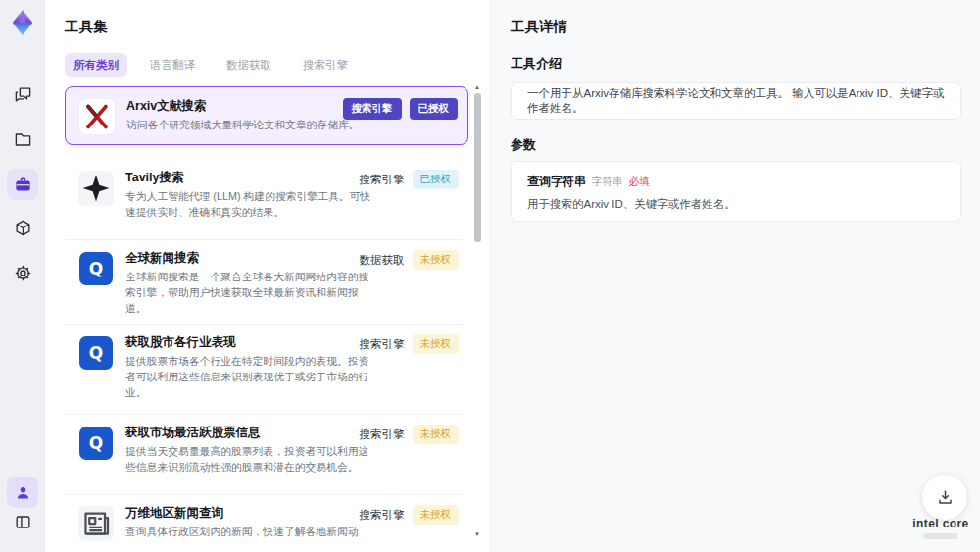  Describe the element at coordinates (211, 65) in the screenshot. I see `category-tabs: 所有类别 语言翻译 数据获取 搜索引擎` at that location.